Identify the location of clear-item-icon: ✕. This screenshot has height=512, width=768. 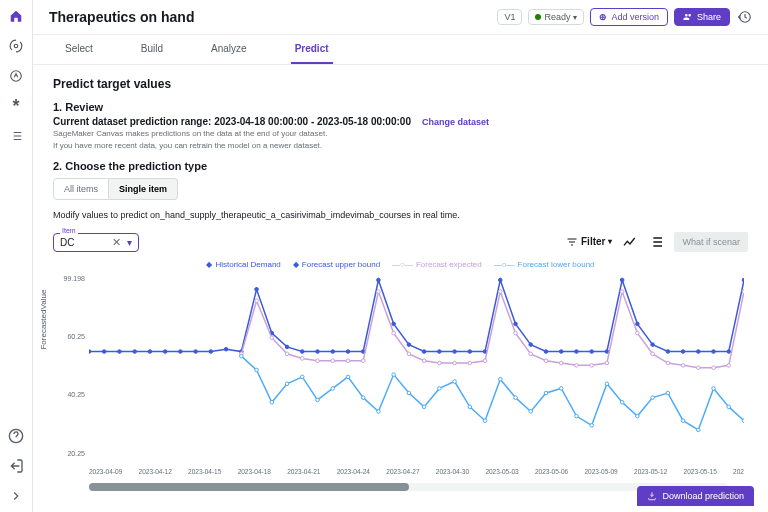
(116, 242).